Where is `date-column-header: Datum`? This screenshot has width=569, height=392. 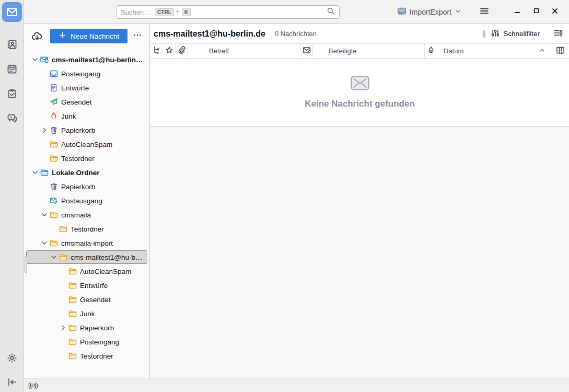 date-column-header: Datum is located at coordinates (494, 51).